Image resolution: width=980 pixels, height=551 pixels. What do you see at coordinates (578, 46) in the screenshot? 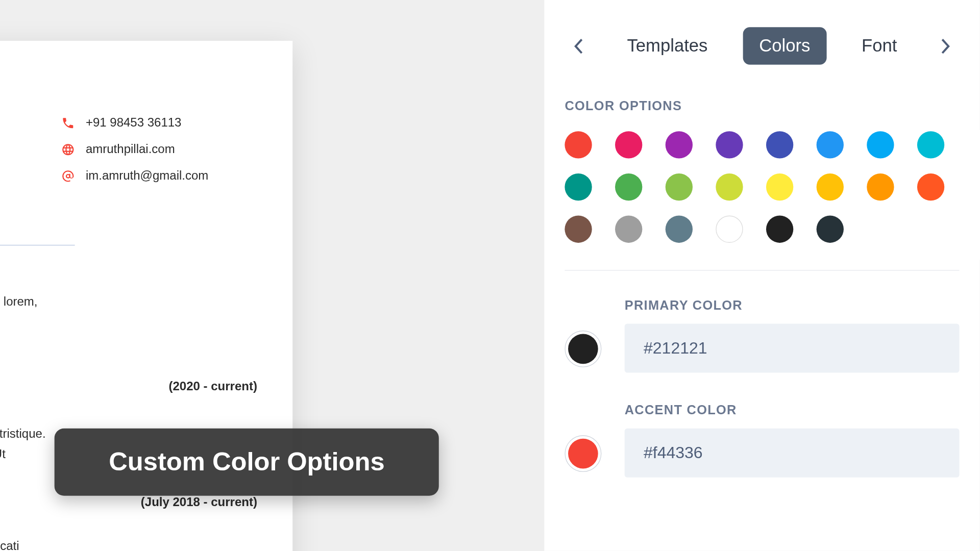
I see `tab-prev-arrow` at bounding box center [578, 46].